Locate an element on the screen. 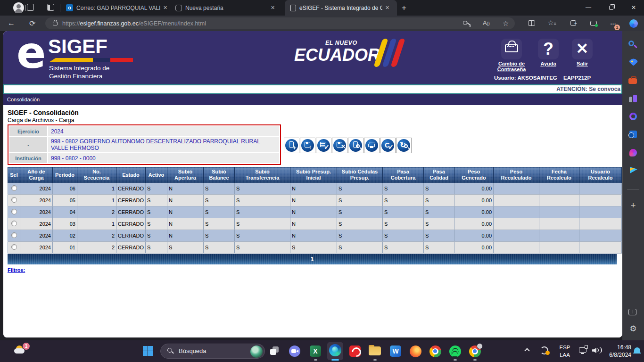 The image size is (644, 362). notification-bell-icon is located at coordinates (637, 350).